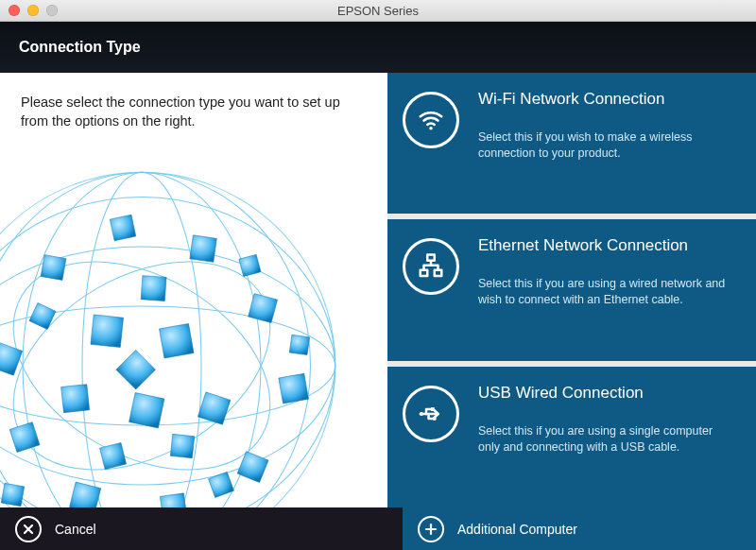 The width and height of the screenshot is (756, 550). What do you see at coordinates (431, 266) in the screenshot?
I see `ethernet-icon` at bounding box center [431, 266].